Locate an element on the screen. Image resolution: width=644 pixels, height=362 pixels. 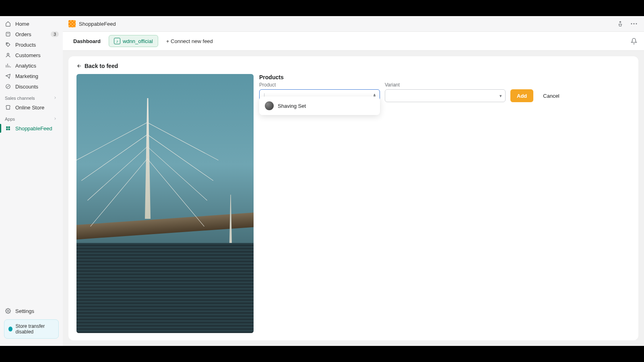
button-label: Add is located at coordinates (522, 96).